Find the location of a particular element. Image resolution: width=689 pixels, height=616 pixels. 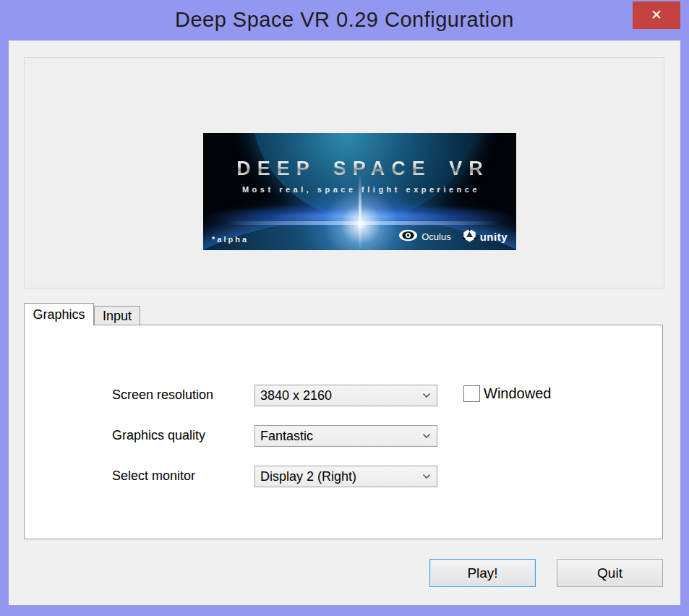

close-button: ✕ is located at coordinates (656, 15).